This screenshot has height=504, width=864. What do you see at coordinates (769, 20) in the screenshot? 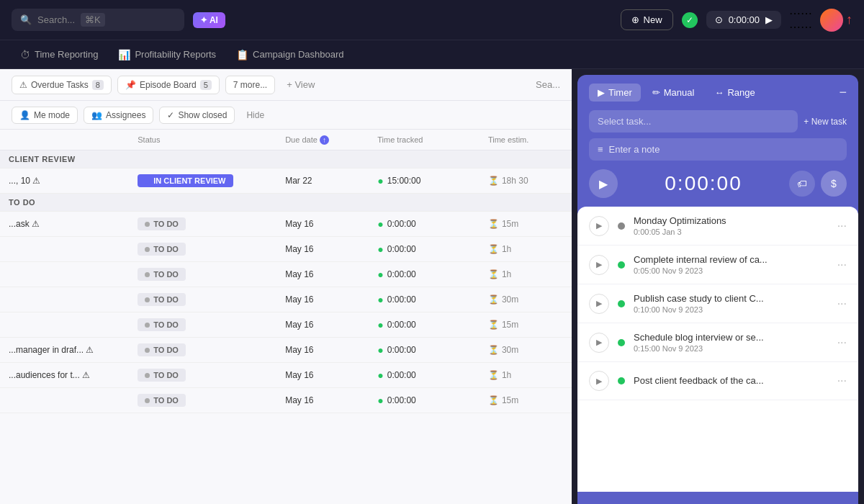
I see `play-icon: ▶` at bounding box center [769, 20].